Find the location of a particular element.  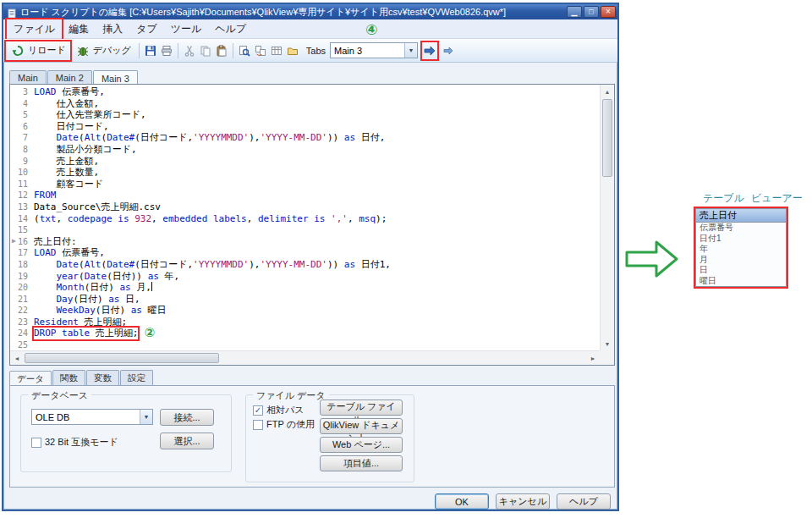

horizontal-scroll-thumb is located at coordinates (122, 358).